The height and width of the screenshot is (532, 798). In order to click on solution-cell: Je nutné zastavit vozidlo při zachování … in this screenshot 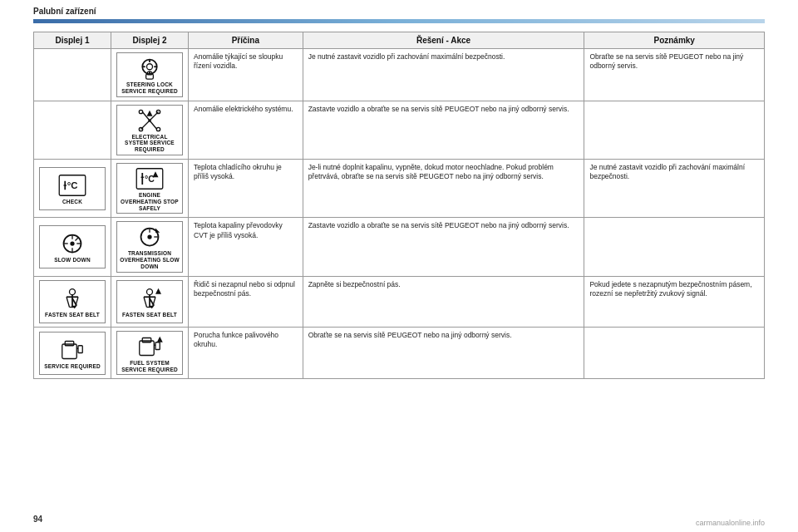, I will do `click(444, 75)`.